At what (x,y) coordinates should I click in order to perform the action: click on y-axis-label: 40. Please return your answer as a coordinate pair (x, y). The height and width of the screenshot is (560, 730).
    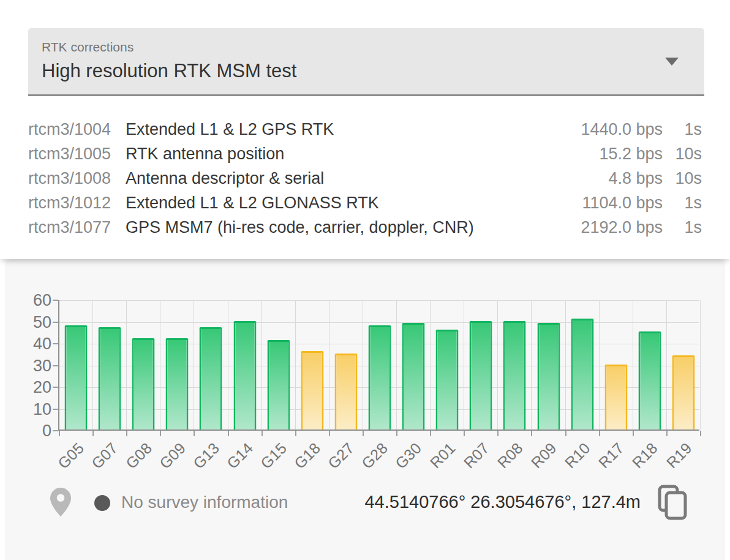
    Looking at the image, I should click on (42, 344).